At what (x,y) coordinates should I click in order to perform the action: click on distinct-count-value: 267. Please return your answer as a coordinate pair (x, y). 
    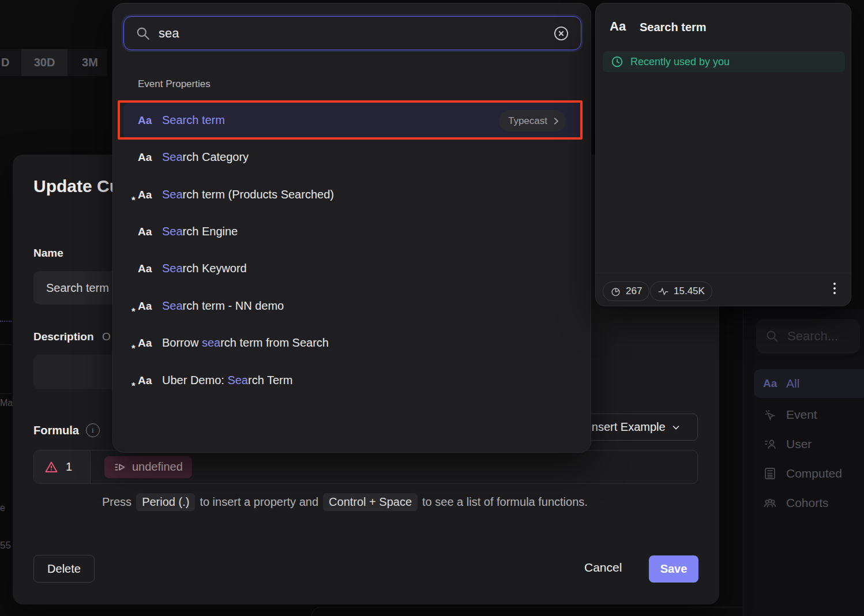
    Looking at the image, I should click on (634, 291).